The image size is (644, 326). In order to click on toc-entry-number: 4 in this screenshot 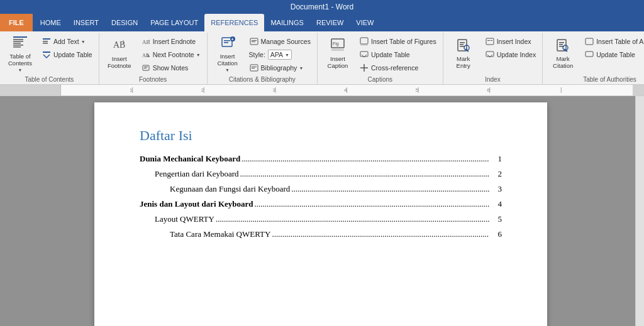, I will do `click(496, 204)`.